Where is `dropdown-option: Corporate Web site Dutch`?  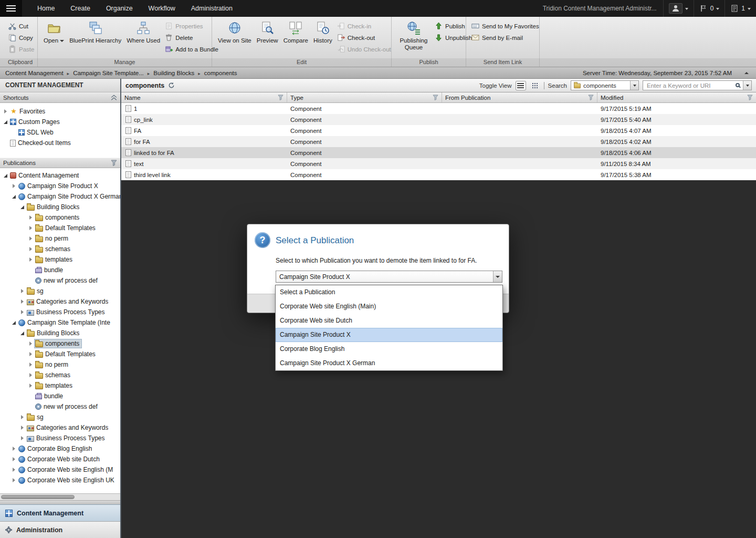
dropdown-option: Corporate Web site Dutch is located at coordinates (389, 320).